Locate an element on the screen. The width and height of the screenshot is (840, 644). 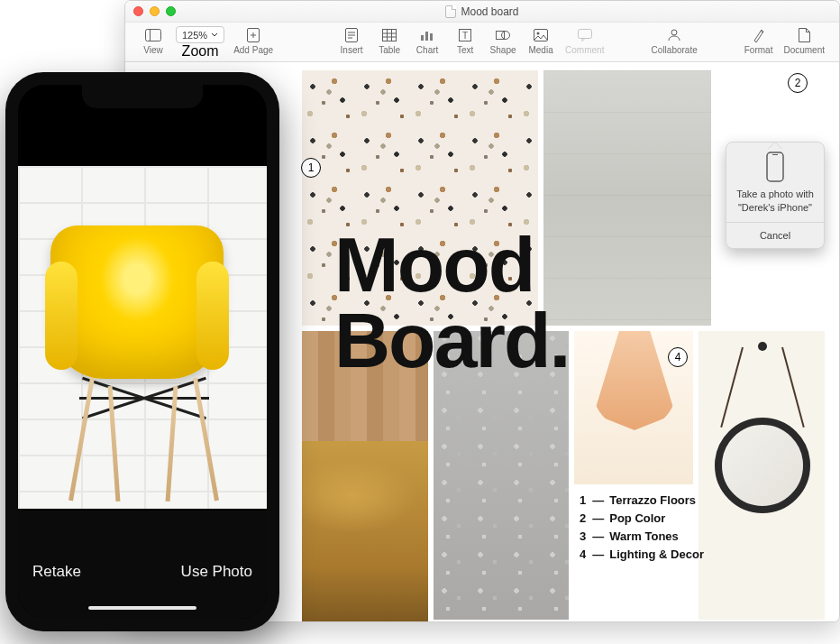
view-button: View is located at coordinates (153, 41).